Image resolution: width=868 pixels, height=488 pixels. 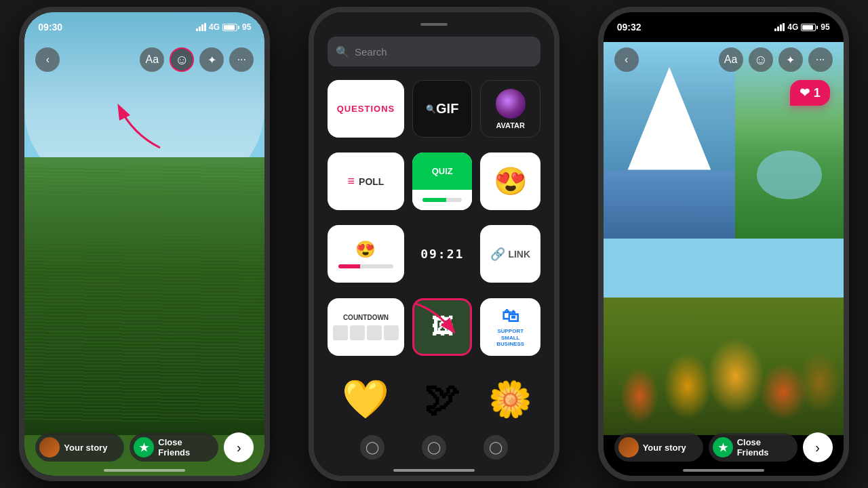 I want to click on green-circle-icon-3: ★, so click(x=723, y=447).